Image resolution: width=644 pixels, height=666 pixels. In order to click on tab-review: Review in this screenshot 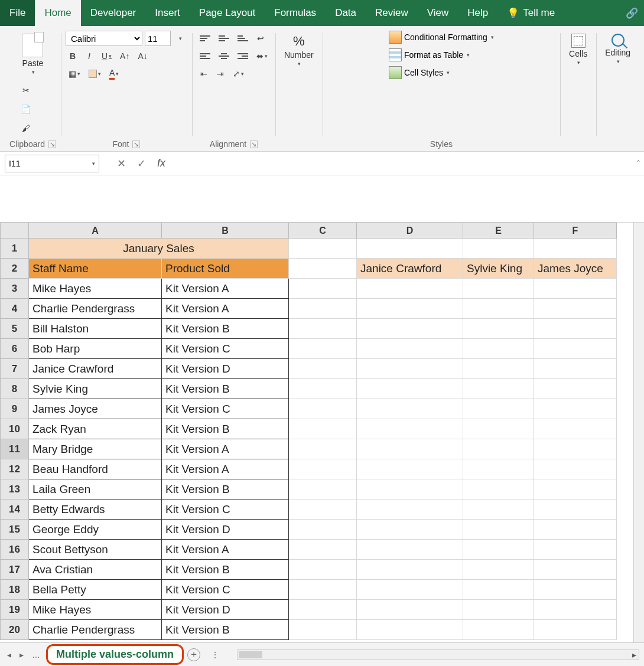, I will do `click(392, 13)`.